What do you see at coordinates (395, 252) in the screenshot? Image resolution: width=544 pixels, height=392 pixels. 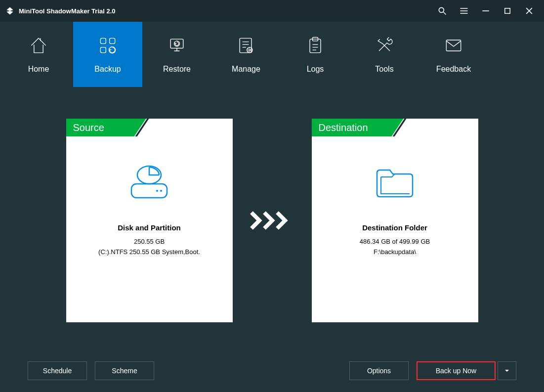 I see `destination-path: F:\backupdata\` at bounding box center [395, 252].